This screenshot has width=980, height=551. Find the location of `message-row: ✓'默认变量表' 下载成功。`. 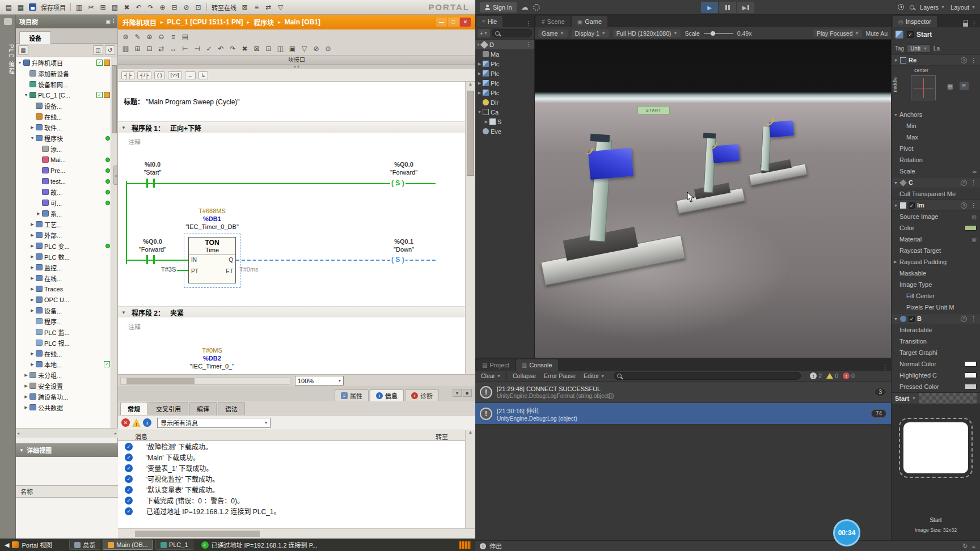

message-row: ✓'默认变量表' 下载成功。 is located at coordinates (292, 490).